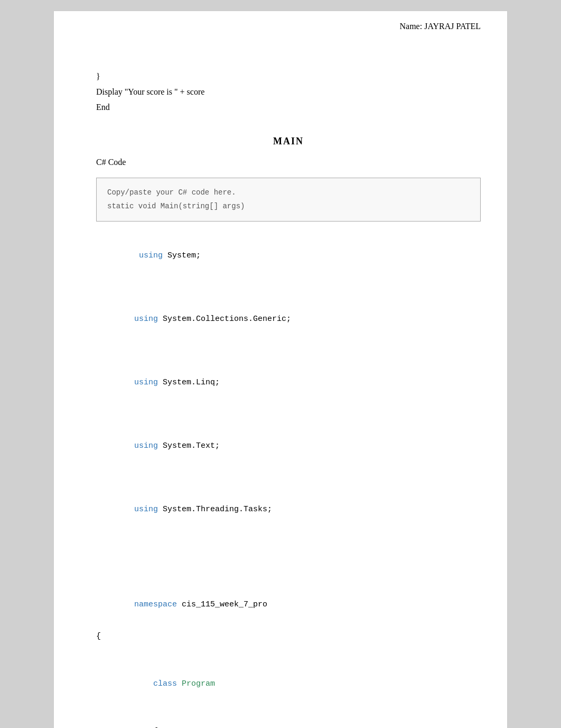 This screenshot has height=728, width=561. Describe the element at coordinates (288, 192) in the screenshot. I see `code-editor-placeholder-line1: Copy/paste your C# code here.` at that location.